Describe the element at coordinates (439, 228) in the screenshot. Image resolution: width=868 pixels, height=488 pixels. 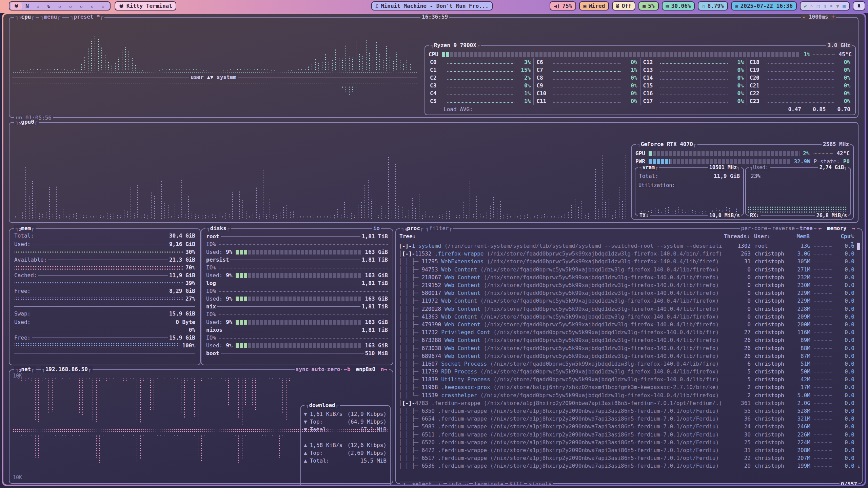
I see `filter-button: ┐filter┌` at that location.